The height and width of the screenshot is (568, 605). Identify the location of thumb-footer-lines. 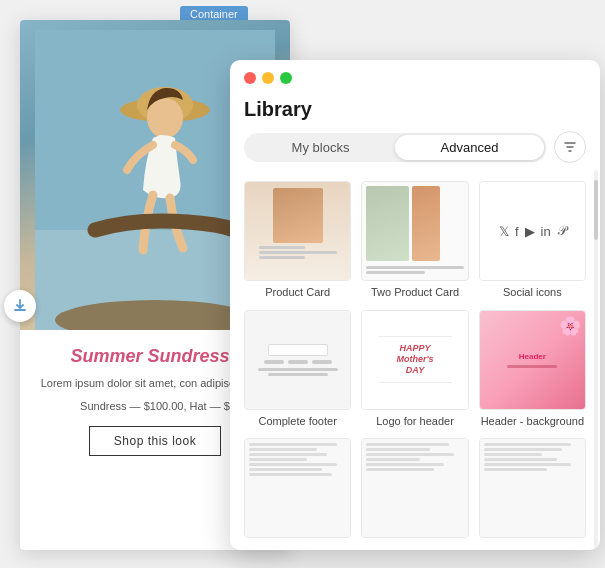
(298, 372).